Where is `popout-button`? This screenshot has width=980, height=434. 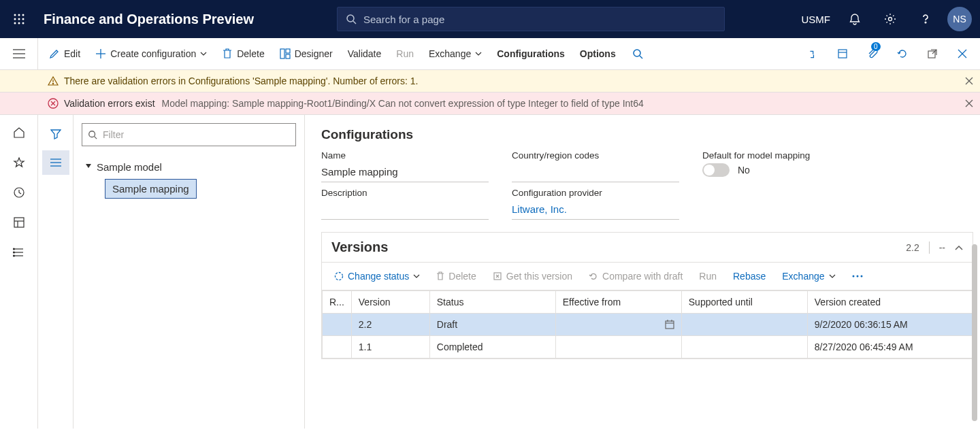 popout-button is located at coordinates (932, 54).